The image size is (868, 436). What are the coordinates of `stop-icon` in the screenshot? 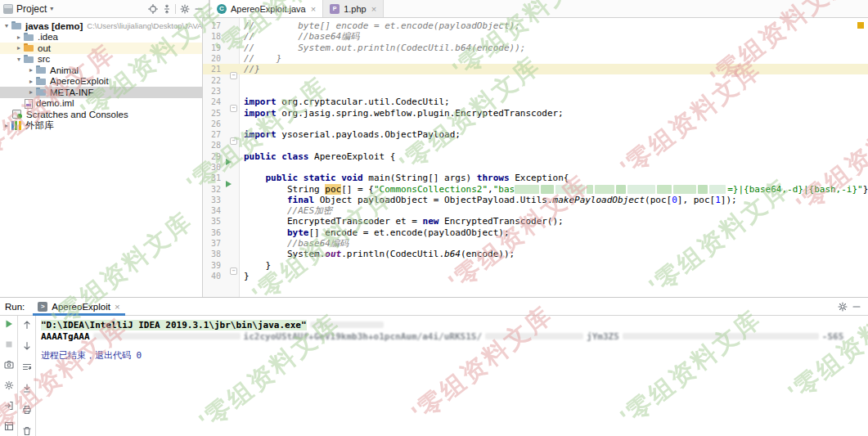 It's located at (8, 344).